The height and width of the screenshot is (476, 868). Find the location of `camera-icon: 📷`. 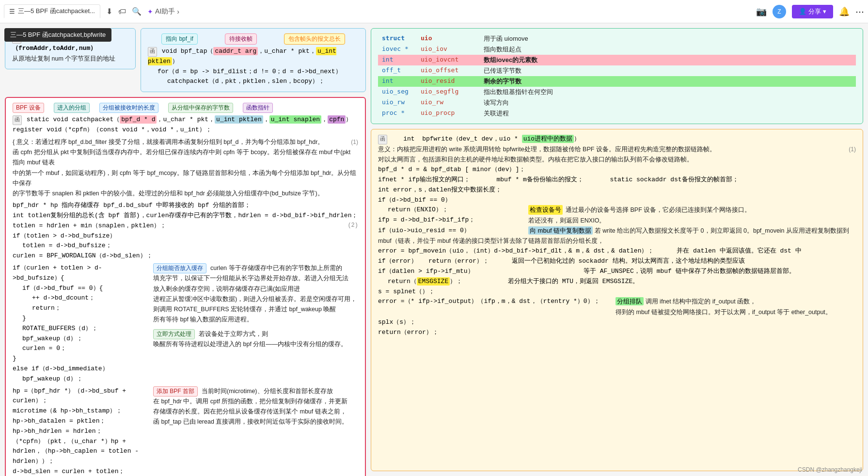

camera-icon: 📷 is located at coordinates (761, 12).